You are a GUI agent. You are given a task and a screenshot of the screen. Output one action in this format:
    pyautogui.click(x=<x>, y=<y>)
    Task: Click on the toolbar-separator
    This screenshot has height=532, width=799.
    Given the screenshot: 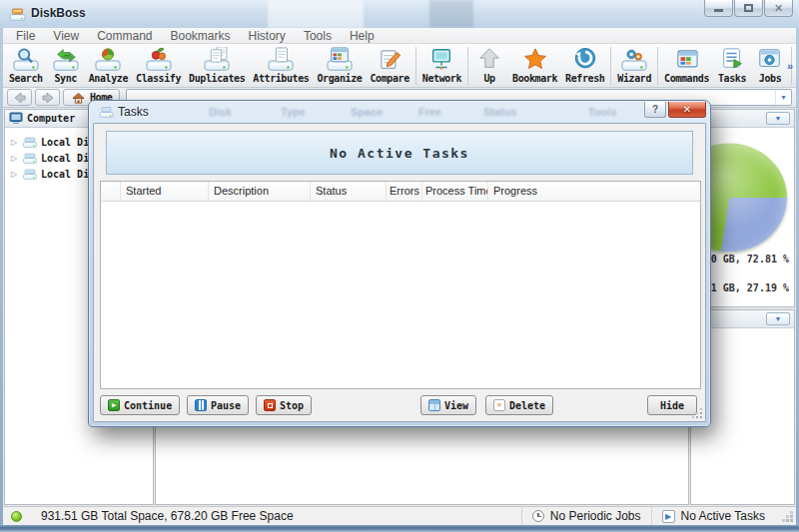 What is the action you would take?
    pyautogui.click(x=415, y=66)
    